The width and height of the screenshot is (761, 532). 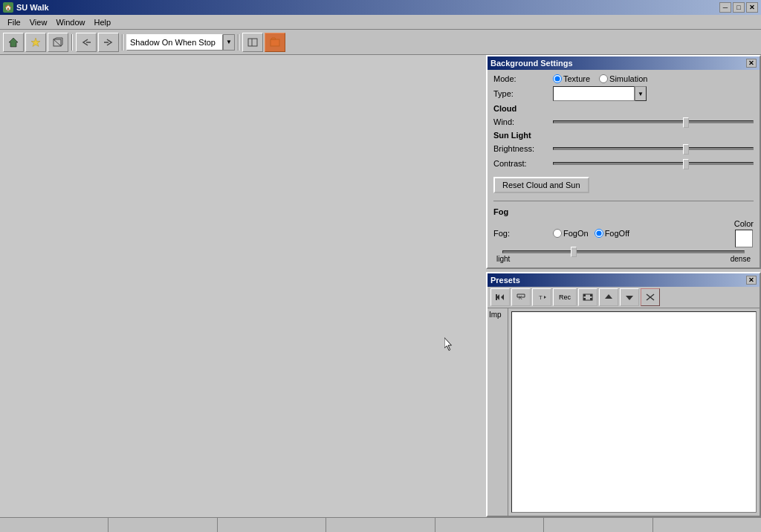 I want to click on tool-star-button, so click(x=36, y=42).